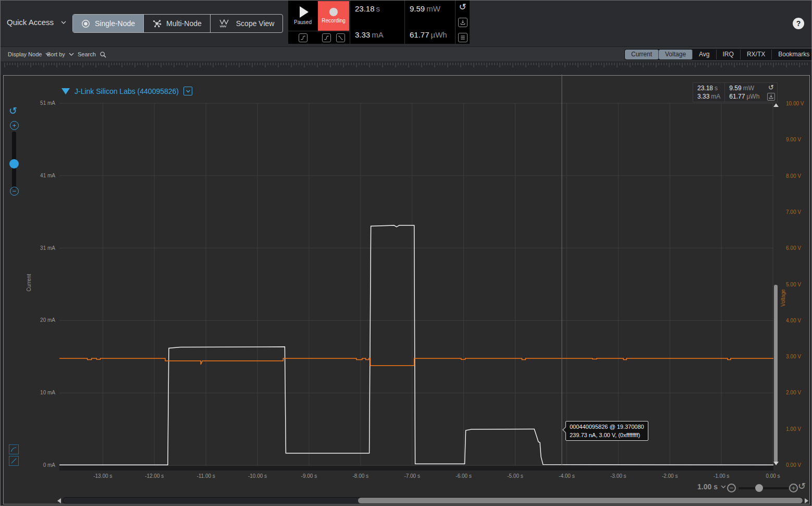  I want to click on x-tick-label: -13.00 s, so click(103, 476).